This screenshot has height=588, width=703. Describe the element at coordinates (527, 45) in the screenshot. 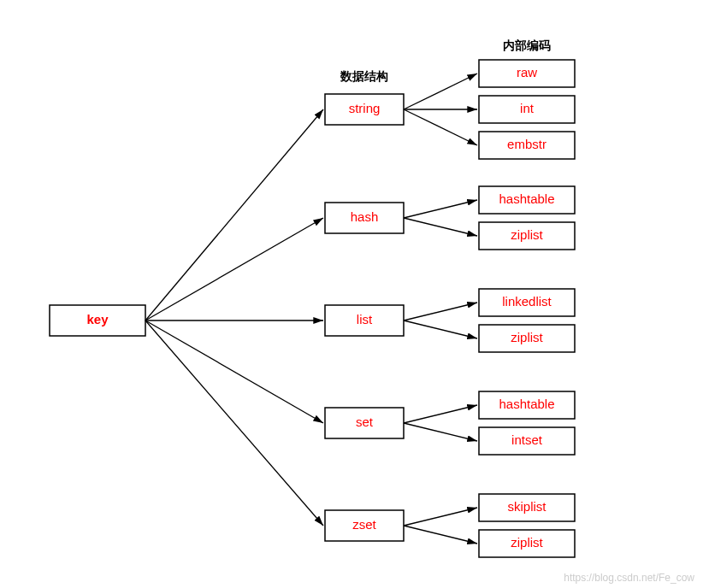

I see `encoding-header: 内部编码` at that location.